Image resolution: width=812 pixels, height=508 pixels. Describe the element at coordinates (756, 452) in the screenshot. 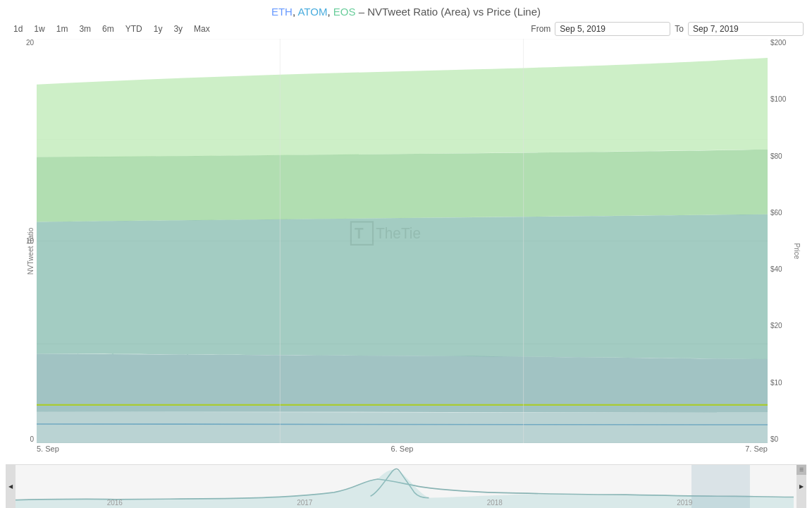

I see `x-label-sep7: 7. Sep` at that location.